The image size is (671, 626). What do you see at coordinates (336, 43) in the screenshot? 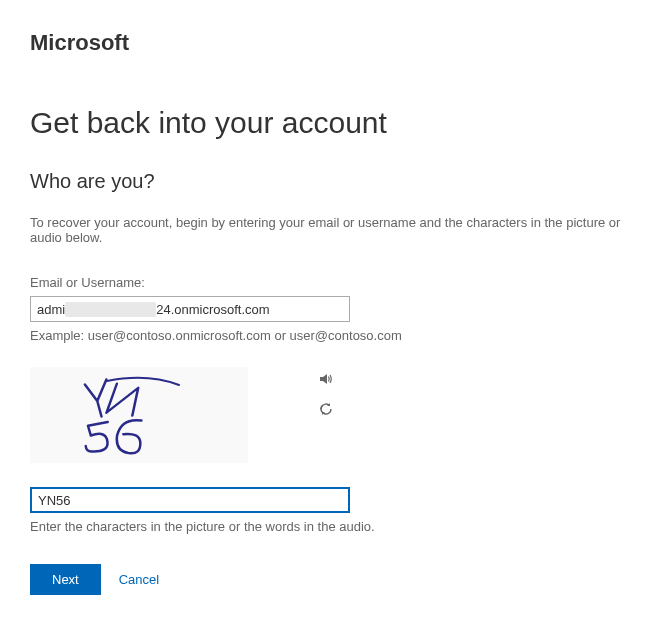
I see `brand-logo: Microsoft` at bounding box center [336, 43].